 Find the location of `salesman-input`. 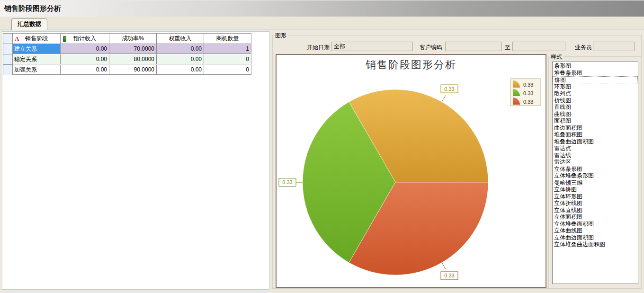

salesman-input is located at coordinates (614, 46).